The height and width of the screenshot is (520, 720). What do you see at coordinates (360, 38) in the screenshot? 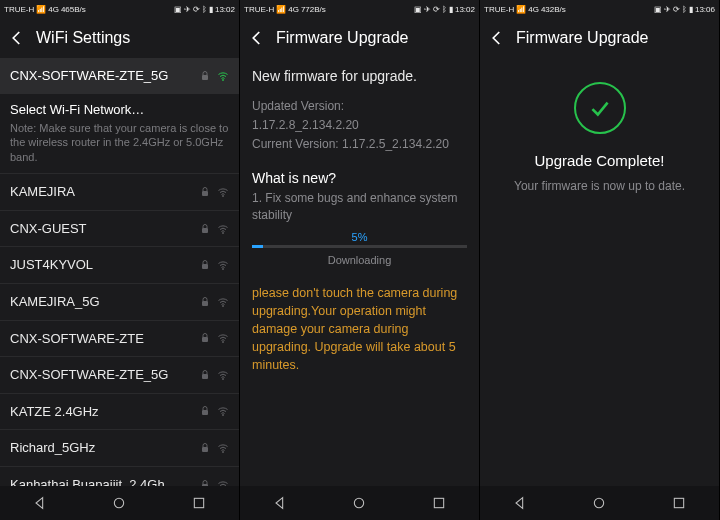
I see `header: Firmware Upgrade` at bounding box center [360, 38].